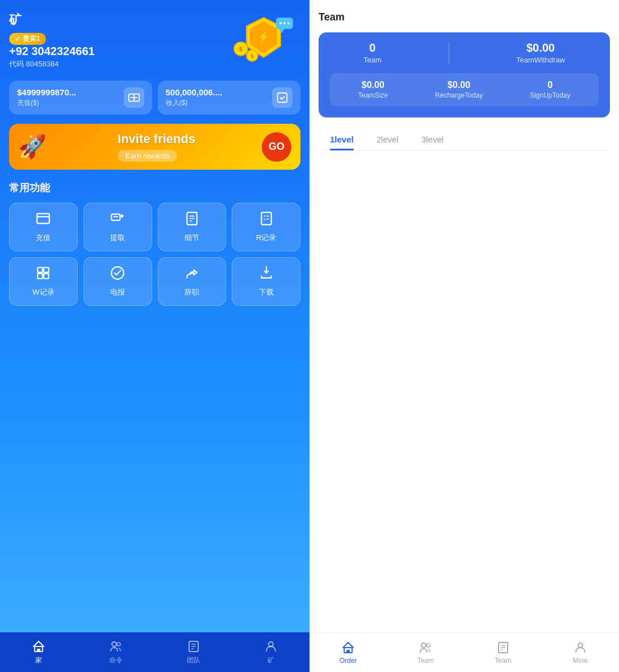 Image resolution: width=619 pixels, height=672 pixels. Describe the element at coordinates (266, 292) in the screenshot. I see `download-func-label: 下载` at that location.